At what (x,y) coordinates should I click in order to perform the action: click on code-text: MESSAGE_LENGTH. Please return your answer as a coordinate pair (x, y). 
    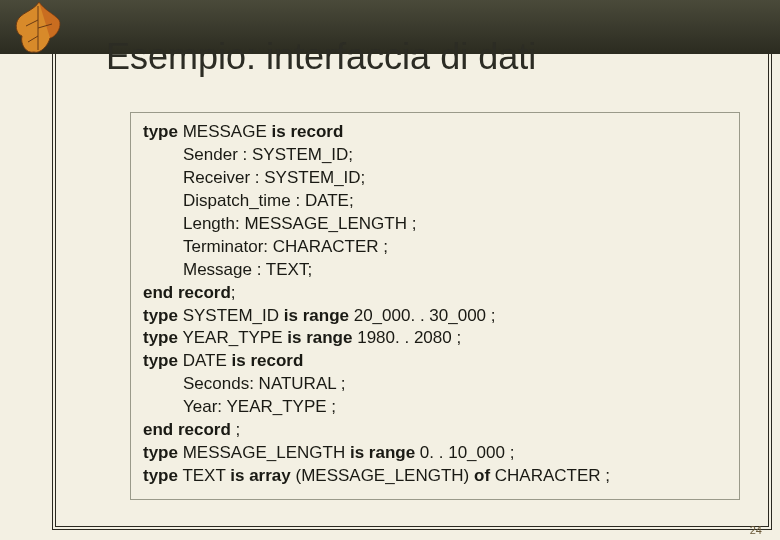
    Looking at the image, I should click on (264, 452).